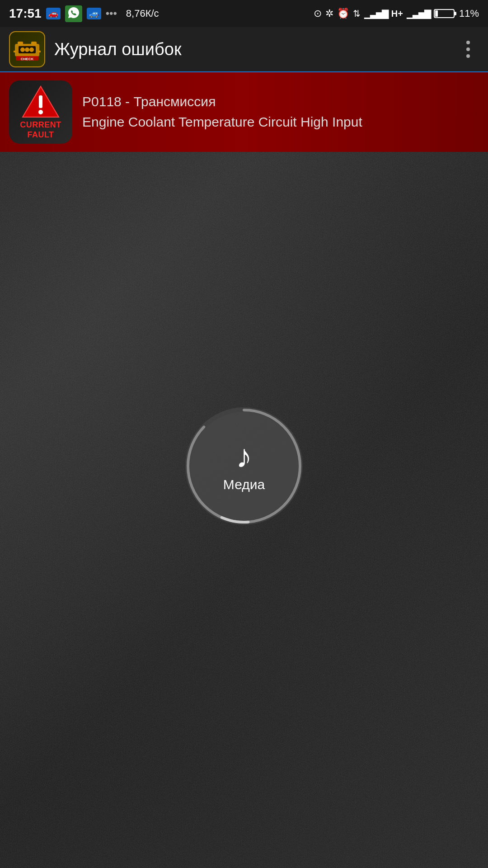 Image resolution: width=488 pixels, height=868 pixels. Describe the element at coordinates (281, 122) in the screenshot. I see `fault-description: Engine Coolant Temperature Circuit High …` at that location.